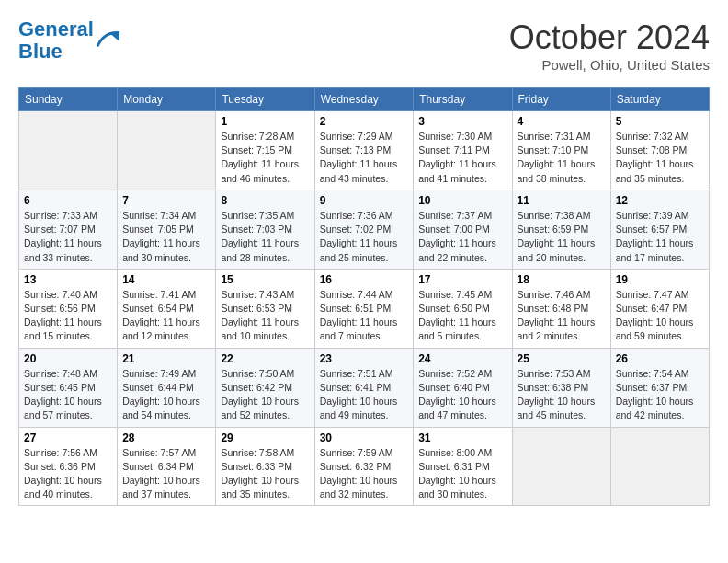 This screenshot has width=728, height=563. Describe the element at coordinates (462, 316) in the screenshot. I see `day-info: Sunrise: 7:45 AM Sunset: 6:50 PM Dayligh…` at that location.